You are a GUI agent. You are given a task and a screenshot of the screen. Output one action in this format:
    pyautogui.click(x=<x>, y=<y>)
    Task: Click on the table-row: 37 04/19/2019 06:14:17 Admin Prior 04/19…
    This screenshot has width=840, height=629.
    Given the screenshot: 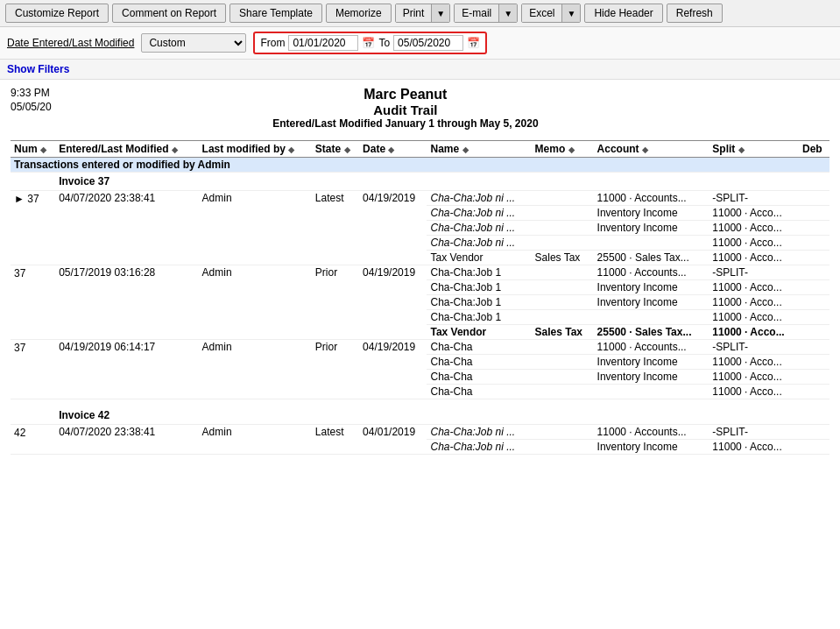 What is the action you would take?
    pyautogui.click(x=420, y=347)
    